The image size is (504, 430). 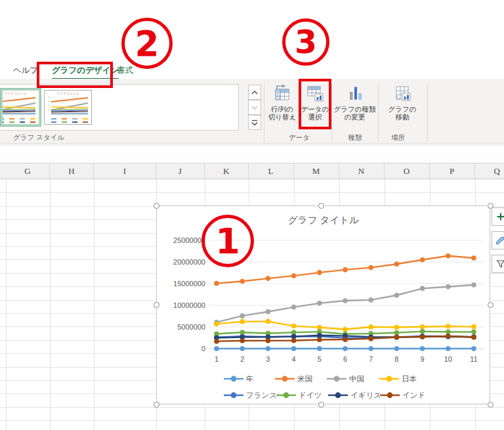 I want to click on legend-item-米国: 米国, so click(x=294, y=379).